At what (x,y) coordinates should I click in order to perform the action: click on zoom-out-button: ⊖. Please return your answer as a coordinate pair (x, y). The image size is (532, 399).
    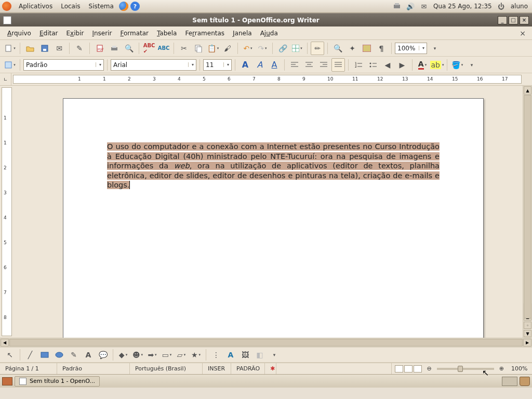
    Looking at the image, I should click on (429, 369).